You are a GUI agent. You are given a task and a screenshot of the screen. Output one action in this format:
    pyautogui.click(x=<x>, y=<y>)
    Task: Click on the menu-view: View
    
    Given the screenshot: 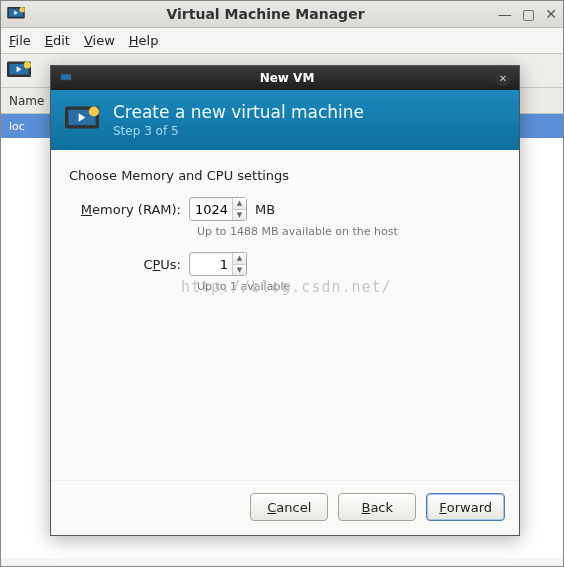 What is the action you would take?
    pyautogui.click(x=100, y=40)
    